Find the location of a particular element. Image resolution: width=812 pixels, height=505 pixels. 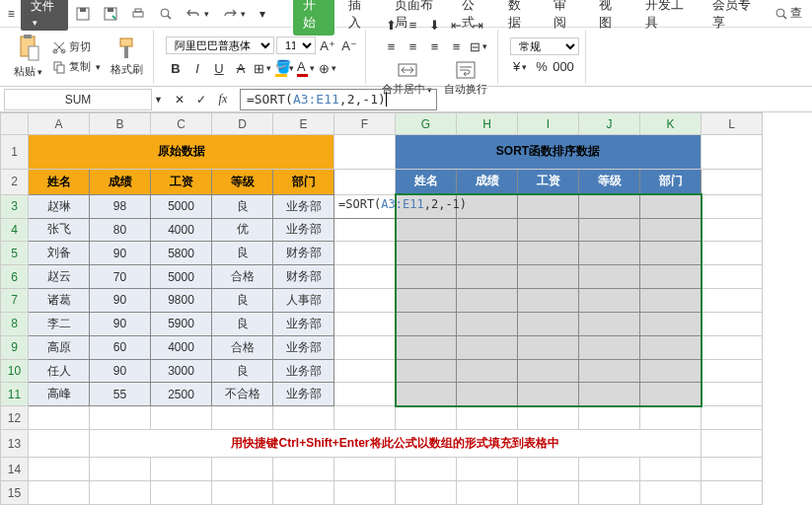

col-header: H is located at coordinates (487, 124).